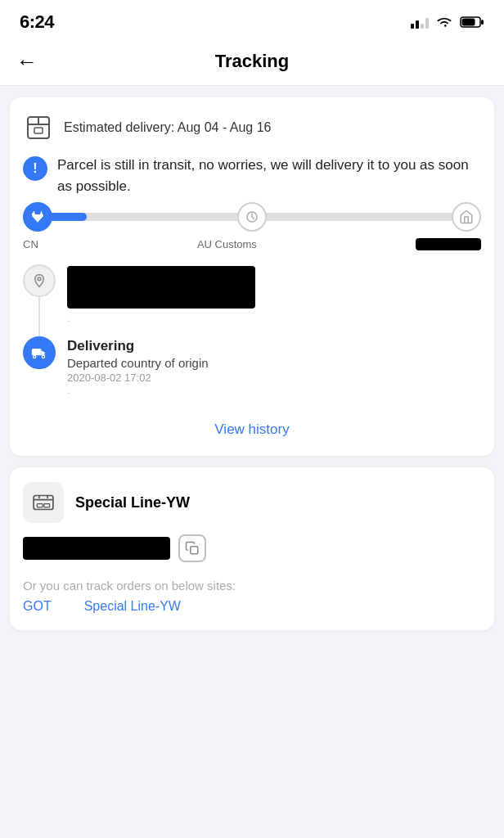  What do you see at coordinates (252, 606) in the screenshot?
I see `track-sites-links: GOT Special Line-YW` at bounding box center [252, 606].